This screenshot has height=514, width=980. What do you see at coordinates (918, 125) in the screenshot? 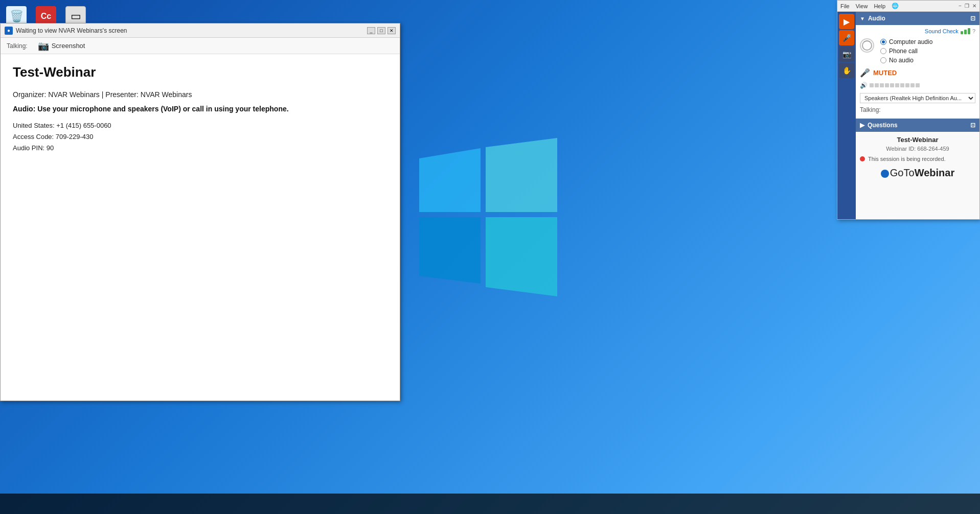
I see `questions-section-header: ▶ Questions ⊡` at bounding box center [918, 125].